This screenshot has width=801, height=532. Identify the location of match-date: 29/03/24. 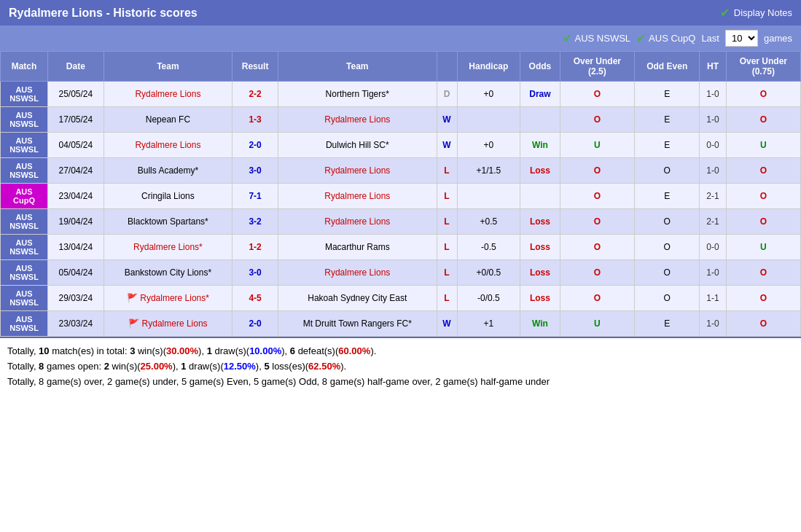
(76, 299).